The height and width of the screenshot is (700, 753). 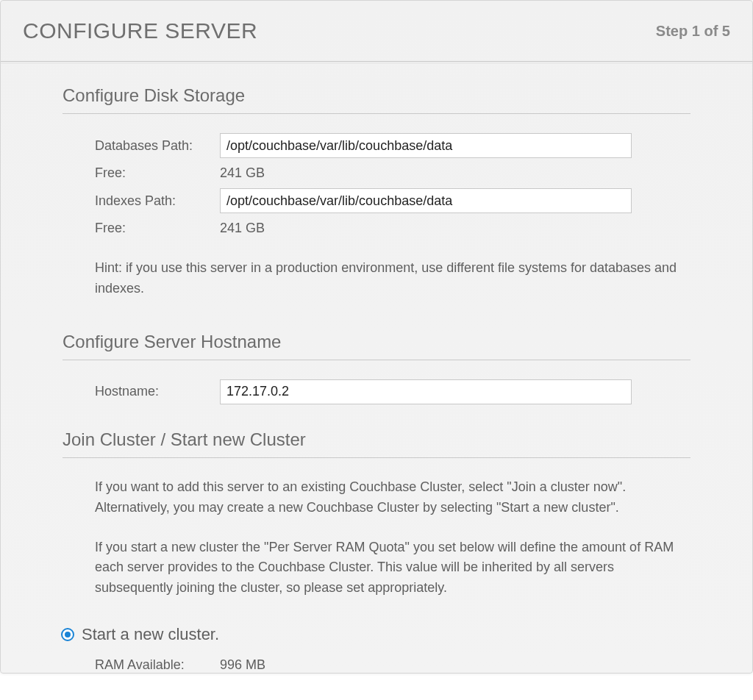 What do you see at coordinates (157, 228) in the screenshot?
I see `indexes-free-label: Free:` at bounding box center [157, 228].